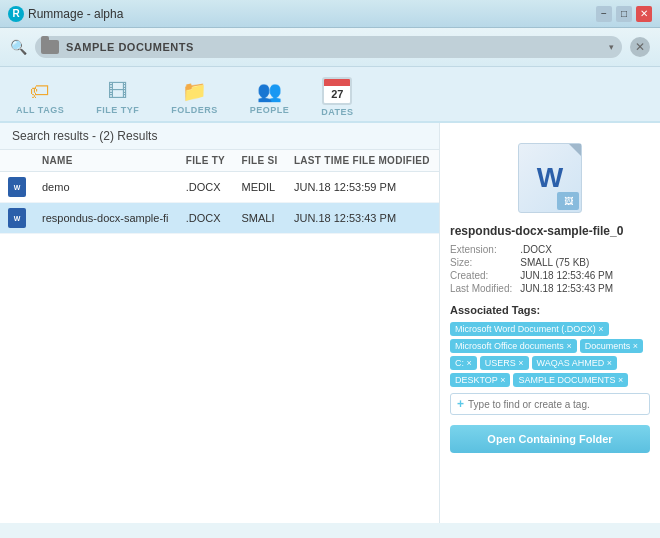  Describe the element at coordinates (335, 47) in the screenshot. I see `search-pill-text: SAMPLE DOCUMENTS` at that location.